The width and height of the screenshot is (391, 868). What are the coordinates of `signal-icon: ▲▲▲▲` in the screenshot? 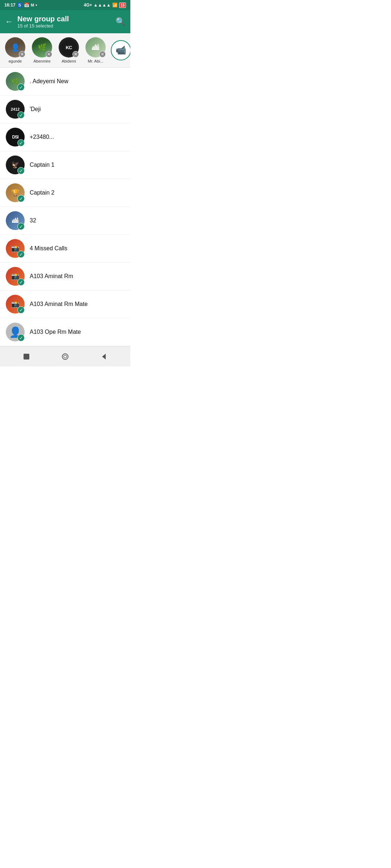 It's located at (102, 5).